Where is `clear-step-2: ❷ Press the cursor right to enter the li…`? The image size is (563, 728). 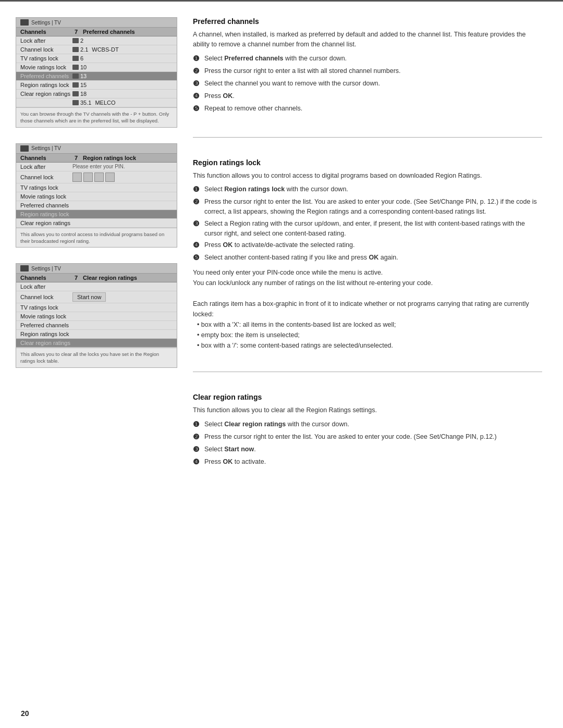 clear-step-2: ❷ Press the cursor right to enter the li… is located at coordinates (368, 437).